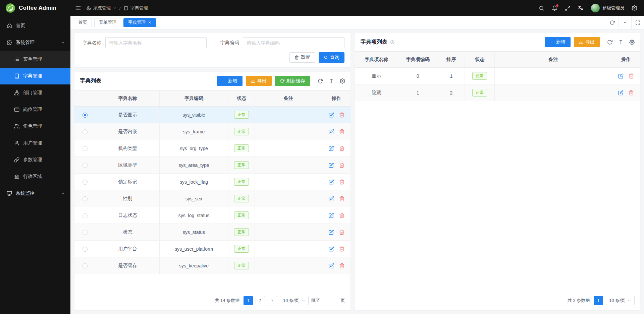 The image size is (644, 314). I want to click on dict-code-label: 字典编码, so click(229, 43).